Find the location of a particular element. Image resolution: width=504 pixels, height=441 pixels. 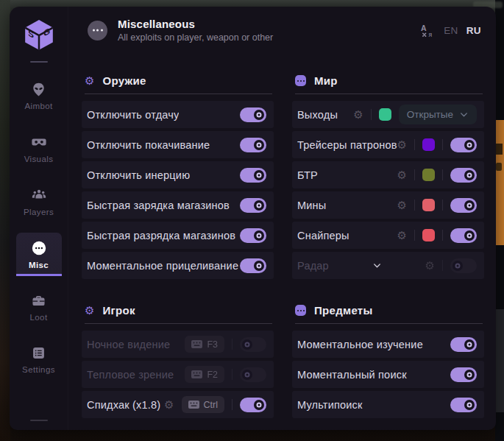

background-orange-object is located at coordinates (500, 183).